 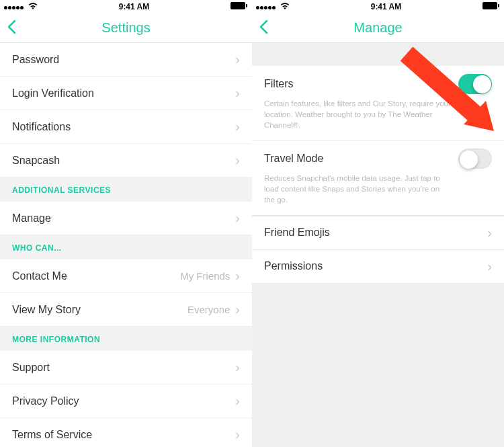 I want to click on row-notifications: Notifications ›, so click(x=126, y=127).